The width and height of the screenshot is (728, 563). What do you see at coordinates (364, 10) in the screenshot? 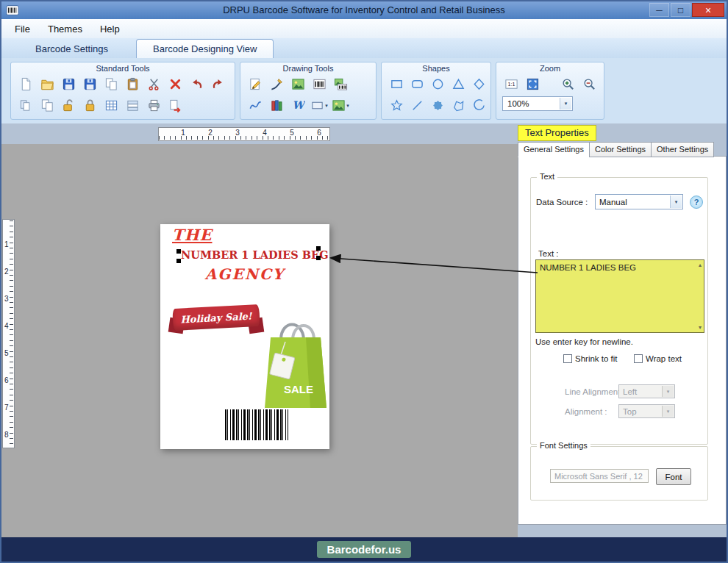
I see `window-title: DRPU Barcode Software for Inventory Cont…` at bounding box center [364, 10].